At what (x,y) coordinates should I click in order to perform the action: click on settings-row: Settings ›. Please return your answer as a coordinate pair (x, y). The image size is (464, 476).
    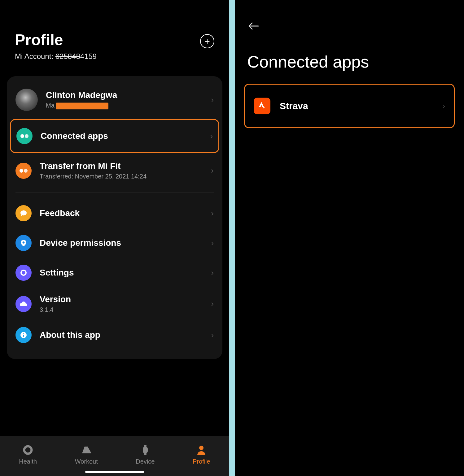
    Looking at the image, I should click on (115, 273).